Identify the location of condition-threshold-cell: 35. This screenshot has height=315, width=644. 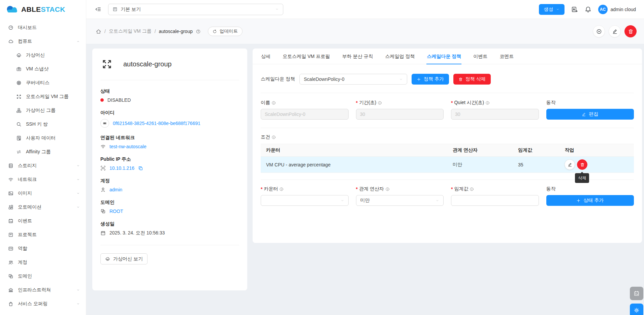
(536, 165).